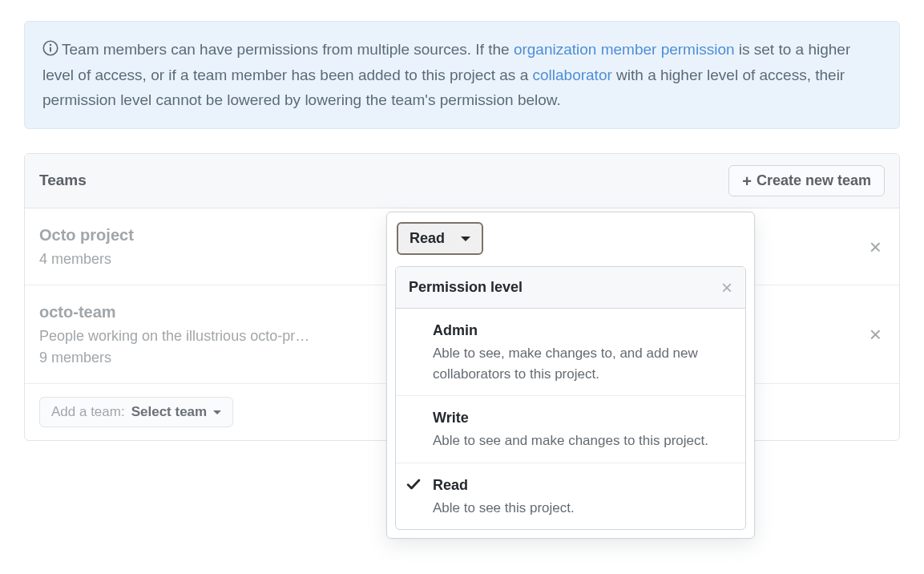  Describe the element at coordinates (571, 288) in the screenshot. I see `dropdown-header: Permission level ×` at that location.